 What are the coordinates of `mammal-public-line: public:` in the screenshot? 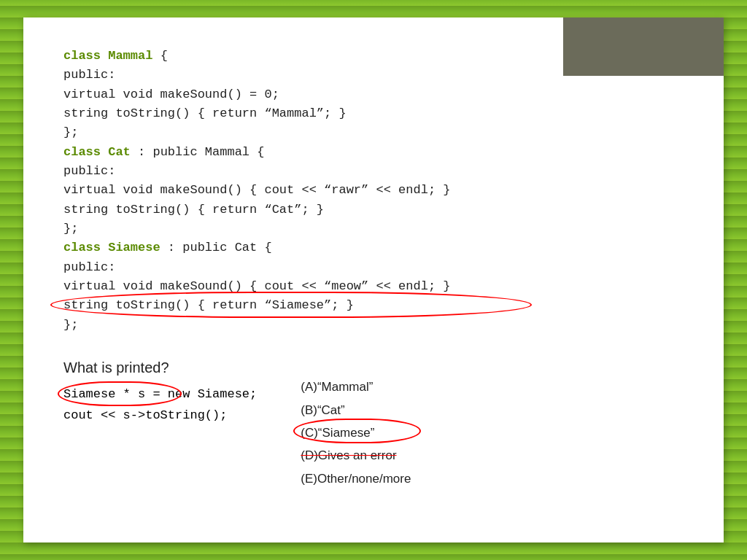 It's located at (374, 75).